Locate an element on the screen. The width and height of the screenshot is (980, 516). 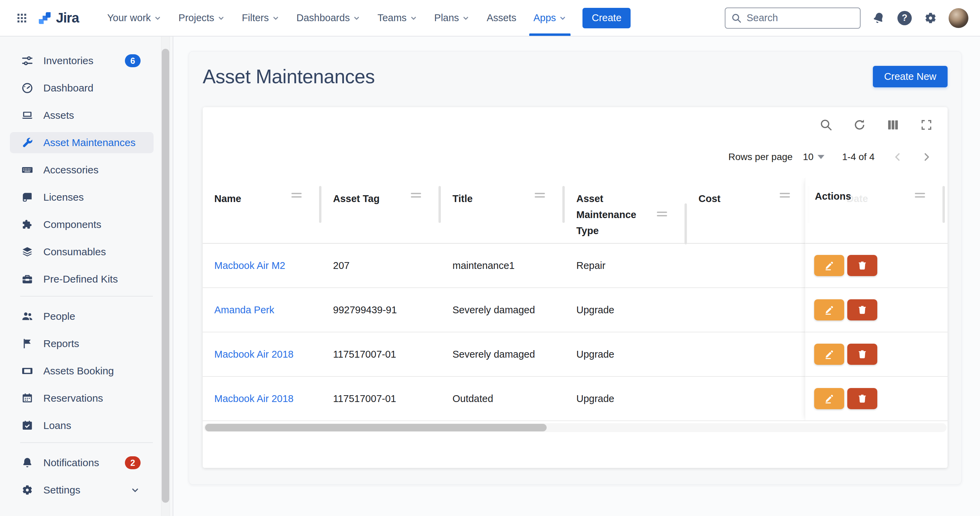
column-header-actions: Actions is located at coordinates (877, 211).